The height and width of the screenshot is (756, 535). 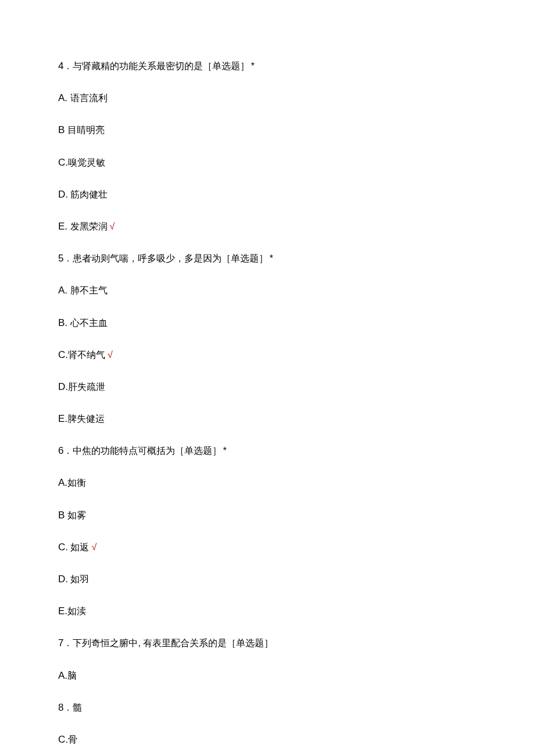 I want to click on option-text: 如衡, so click(x=77, y=482).